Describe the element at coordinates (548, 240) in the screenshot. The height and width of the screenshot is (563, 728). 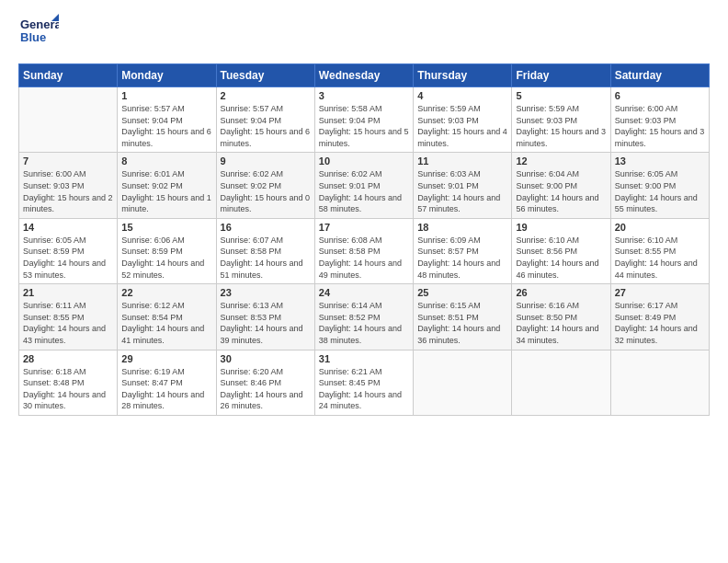
I see `sunrise-time: Sunrise: 6:10 AM` at that location.